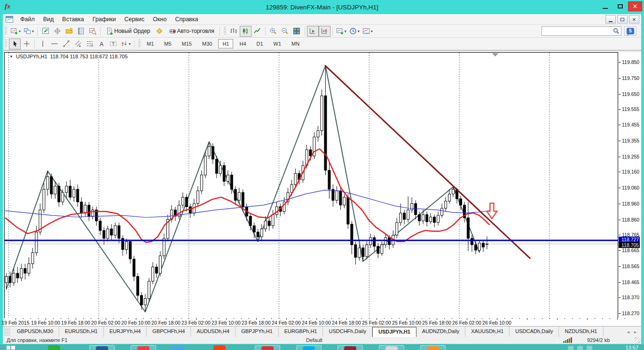 This screenshot has width=644, height=350. What do you see at coordinates (245, 31) in the screenshot?
I see `candlestick-chart-button` at bounding box center [245, 31].